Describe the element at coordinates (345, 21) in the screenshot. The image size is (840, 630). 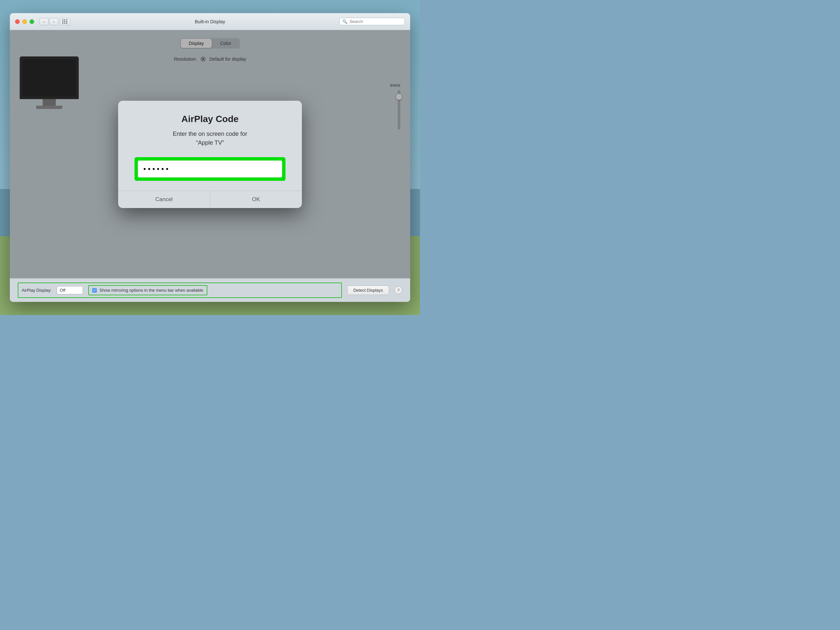
I see `search-icon: 🔍` at that location.